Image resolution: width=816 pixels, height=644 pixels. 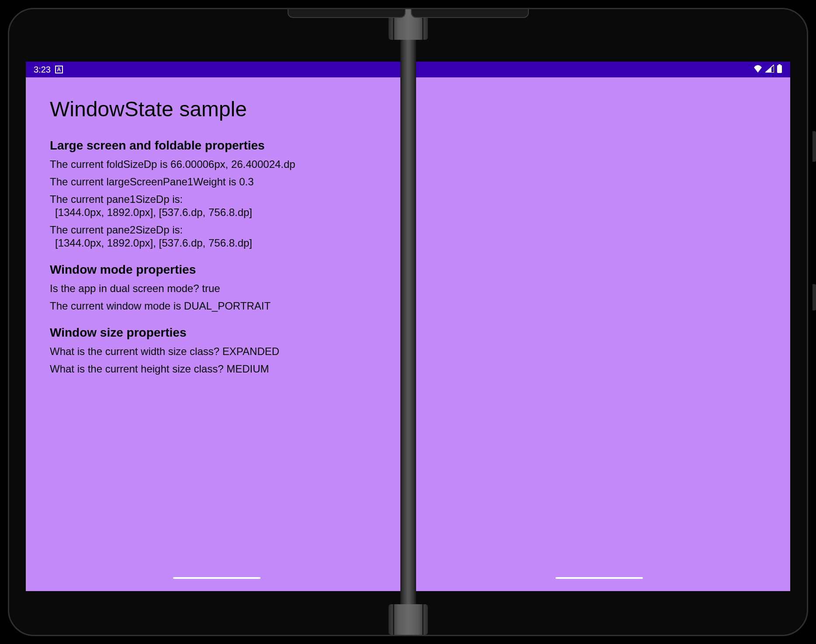 What do you see at coordinates (408, 620) in the screenshot?
I see `hinge-cap-bottom` at bounding box center [408, 620].